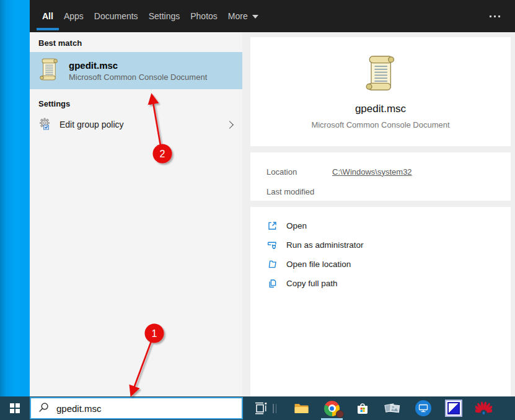 The width and height of the screenshot is (515, 420). What do you see at coordinates (45, 125) in the screenshot?
I see `gear-check-icon` at bounding box center [45, 125].